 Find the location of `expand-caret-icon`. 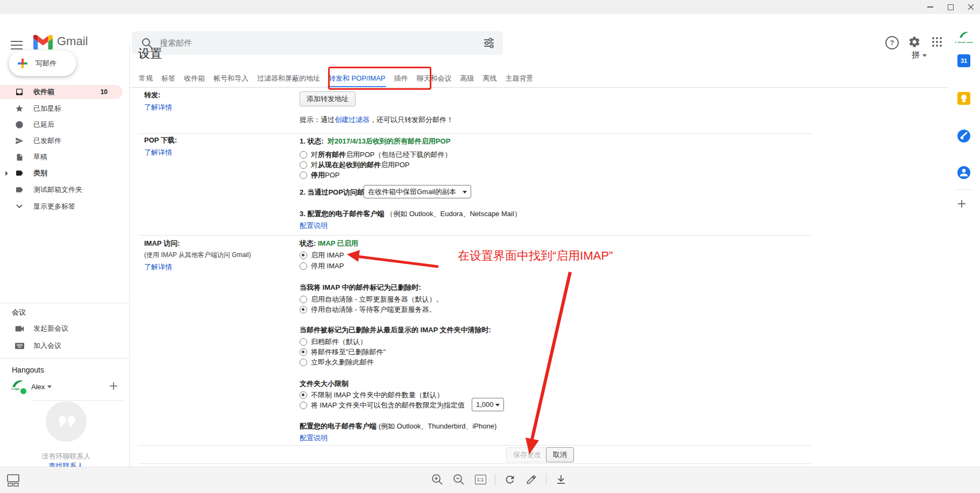

expand-caret-icon is located at coordinates (6, 173).